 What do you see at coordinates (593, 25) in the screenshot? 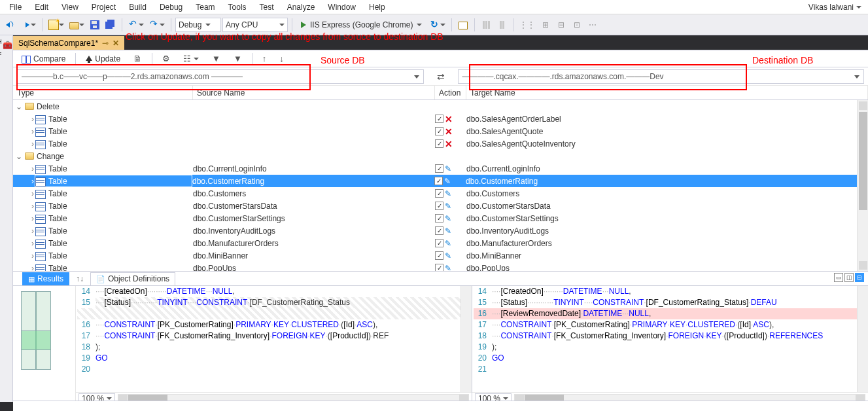
I see `misc-button-5: ⋯` at bounding box center [593, 25].